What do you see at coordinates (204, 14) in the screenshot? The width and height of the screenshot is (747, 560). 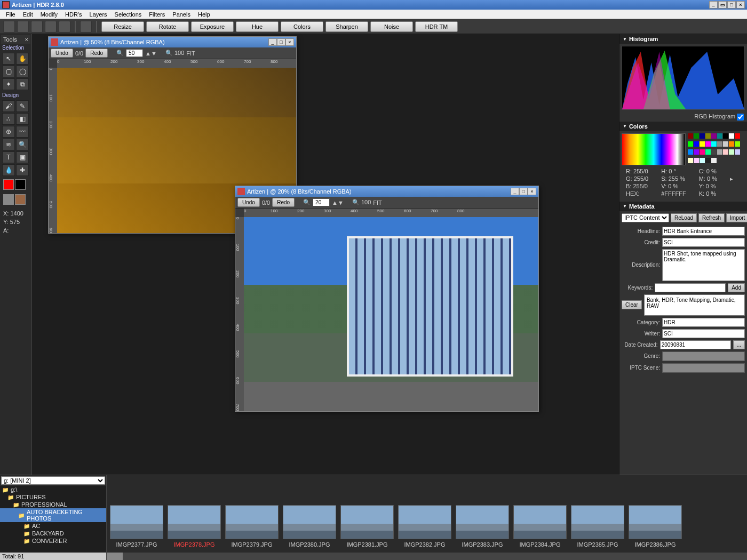 I see `menu-help: Help` at bounding box center [204, 14].